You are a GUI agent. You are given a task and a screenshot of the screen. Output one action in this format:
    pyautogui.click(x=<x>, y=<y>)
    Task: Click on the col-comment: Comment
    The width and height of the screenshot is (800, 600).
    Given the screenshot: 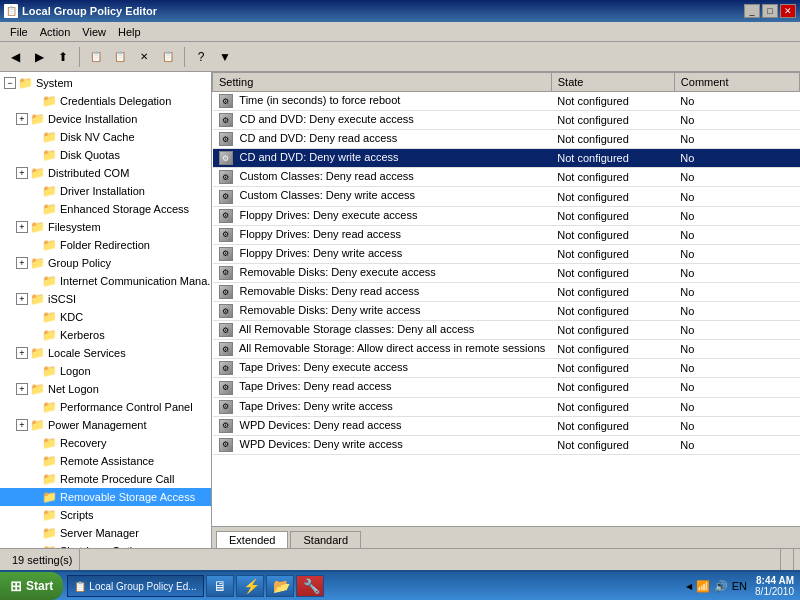 What is the action you would take?
    pyautogui.click(x=736, y=82)
    